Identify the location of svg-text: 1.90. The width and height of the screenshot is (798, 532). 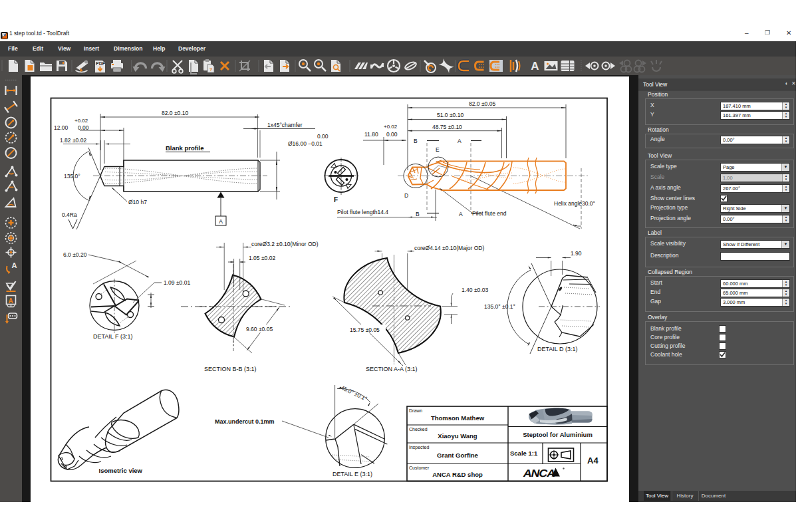
(576, 253).